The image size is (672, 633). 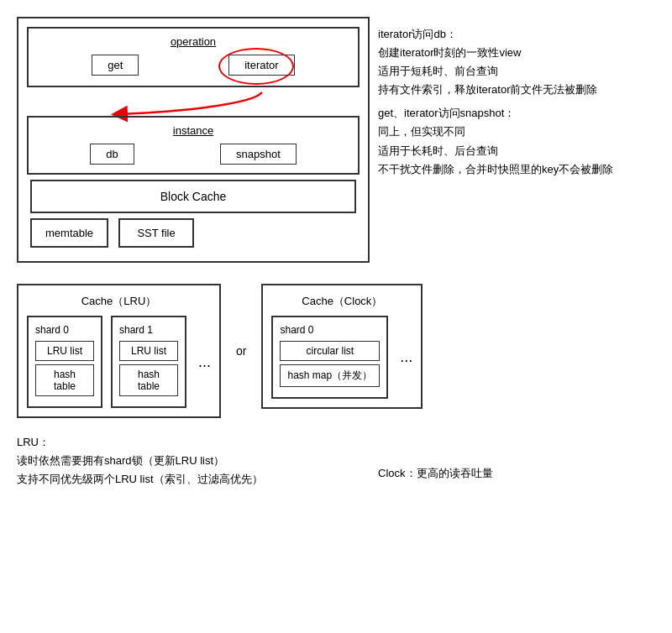 I want to click on operation-layer: operation get iterator, so click(x=193, y=57).